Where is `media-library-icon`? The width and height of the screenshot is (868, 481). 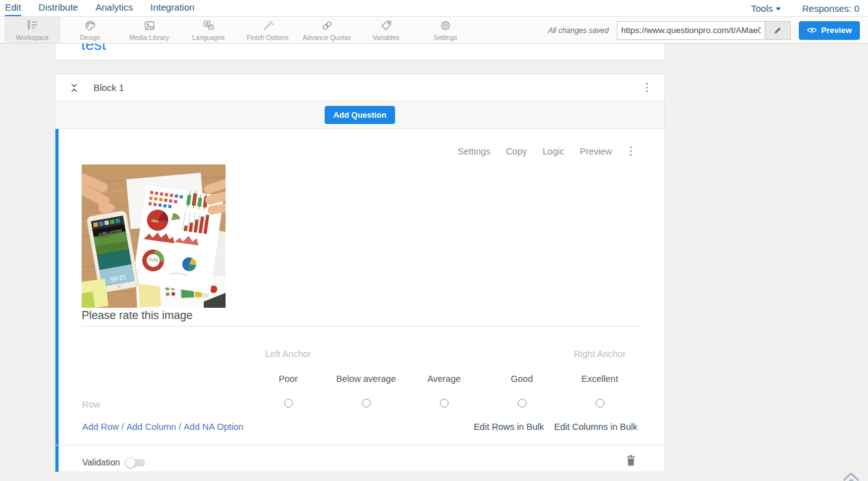 media-library-icon is located at coordinates (150, 26).